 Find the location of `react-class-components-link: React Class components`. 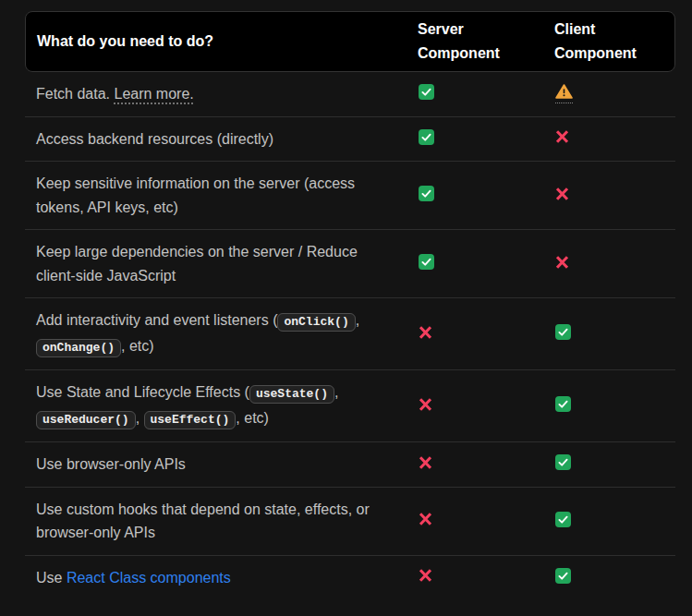

react-class-components-link: React Class components is located at coordinates (149, 578).